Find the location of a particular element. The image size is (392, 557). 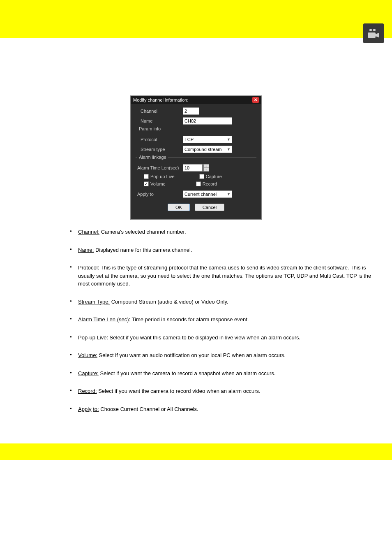

camera-icon is located at coordinates (374, 33).